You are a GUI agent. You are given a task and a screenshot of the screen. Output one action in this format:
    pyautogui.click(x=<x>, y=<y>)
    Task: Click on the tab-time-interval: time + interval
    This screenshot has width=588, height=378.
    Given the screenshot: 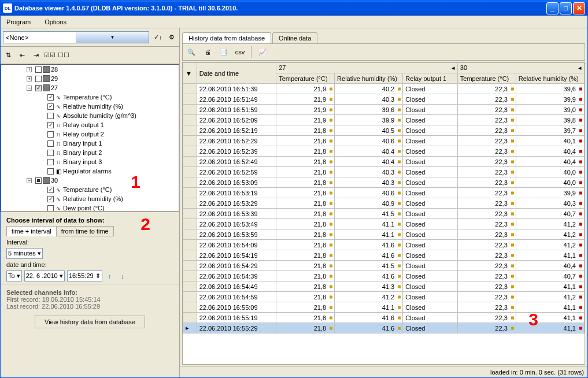 What is the action you would take?
    pyautogui.click(x=31, y=231)
    